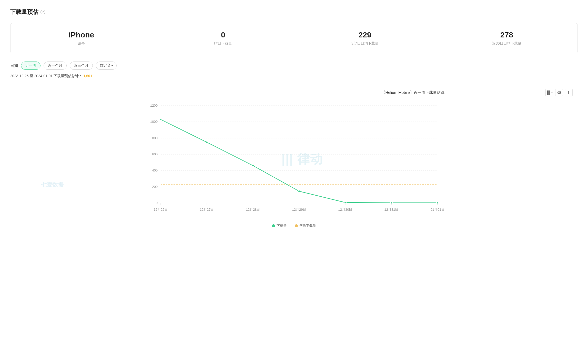 Image resolution: width=588 pixels, height=364 pixels. Describe the element at coordinates (43, 12) in the screenshot. I see `help-icon: ?` at that location.